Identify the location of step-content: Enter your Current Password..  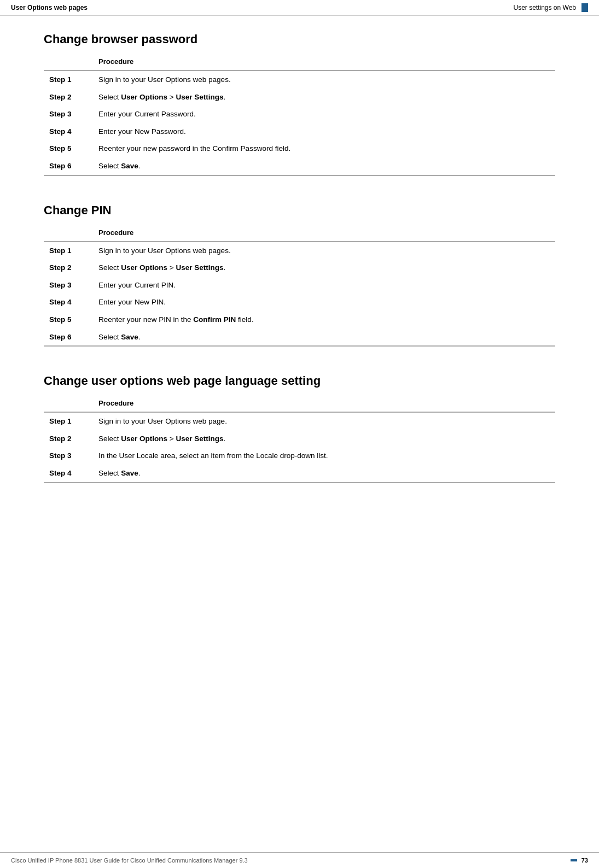
(324, 114).